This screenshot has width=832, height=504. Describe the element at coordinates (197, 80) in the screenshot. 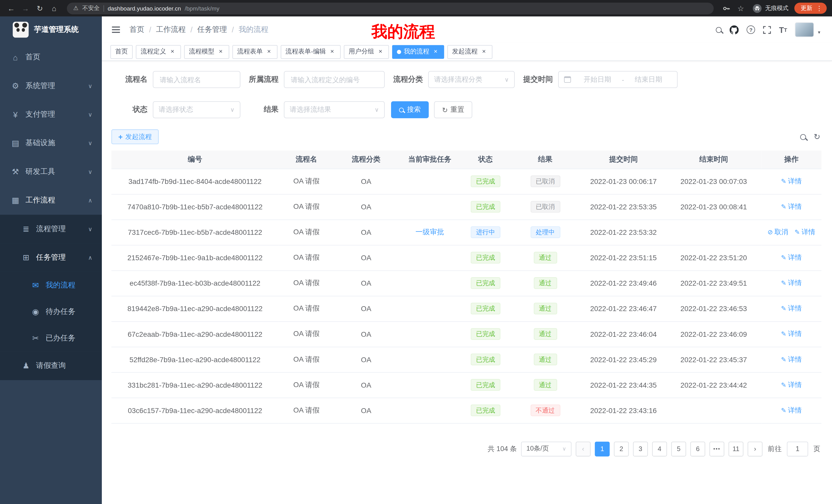

I see `process-name-input` at that location.